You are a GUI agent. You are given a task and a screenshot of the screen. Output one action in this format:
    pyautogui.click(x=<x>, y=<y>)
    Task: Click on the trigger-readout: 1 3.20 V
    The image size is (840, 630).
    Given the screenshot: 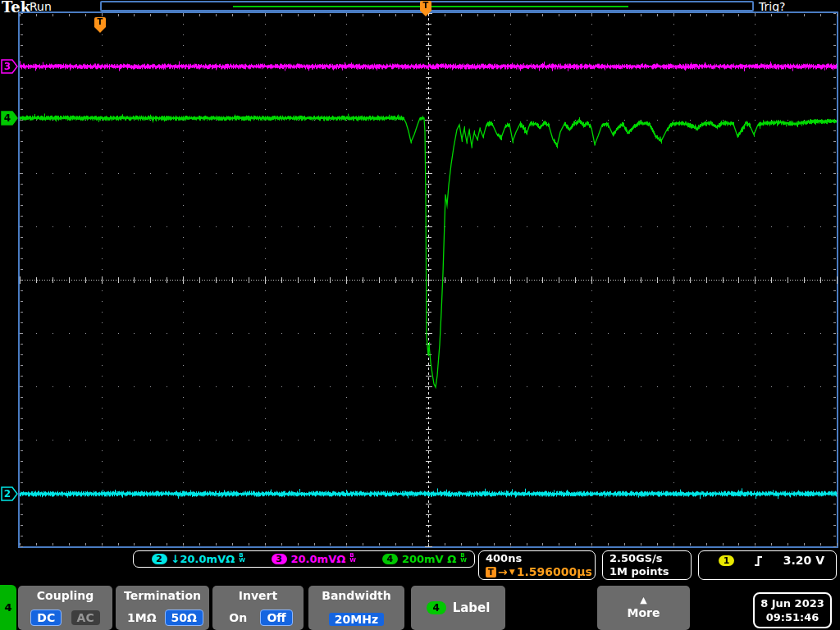 What is the action you would take?
    pyautogui.click(x=768, y=565)
    